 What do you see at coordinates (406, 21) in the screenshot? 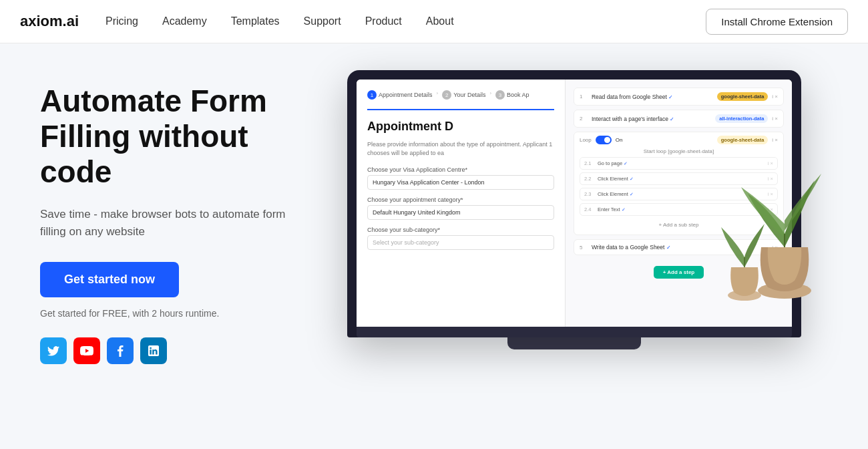
I see `nav-links: Pricing Academy Templates Support Produc…` at bounding box center [406, 21].